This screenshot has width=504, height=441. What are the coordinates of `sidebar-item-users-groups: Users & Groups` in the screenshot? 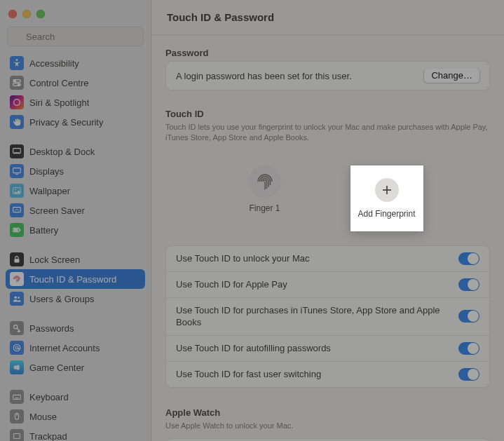 It's located at (76, 299).